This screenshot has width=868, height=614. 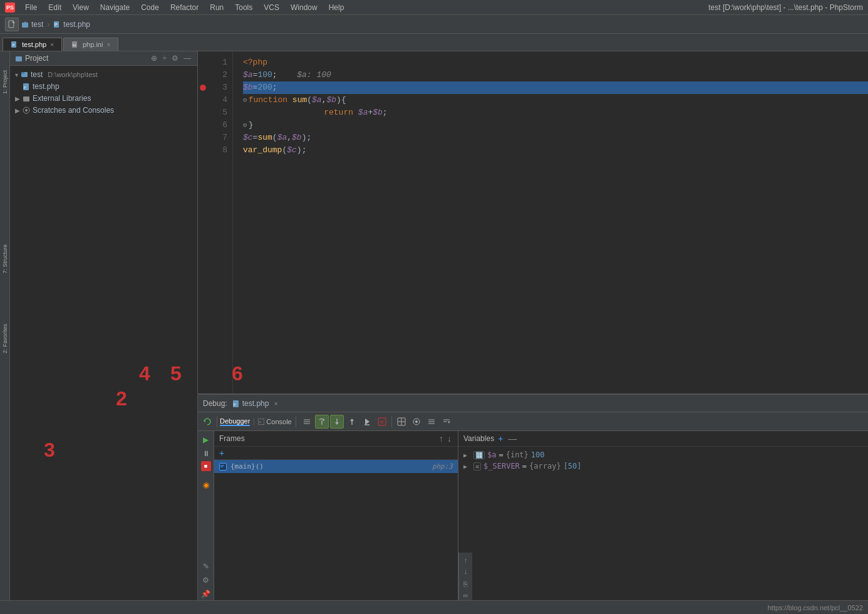 What do you see at coordinates (206, 566) in the screenshot?
I see `edit-btn: ✎` at bounding box center [206, 566].